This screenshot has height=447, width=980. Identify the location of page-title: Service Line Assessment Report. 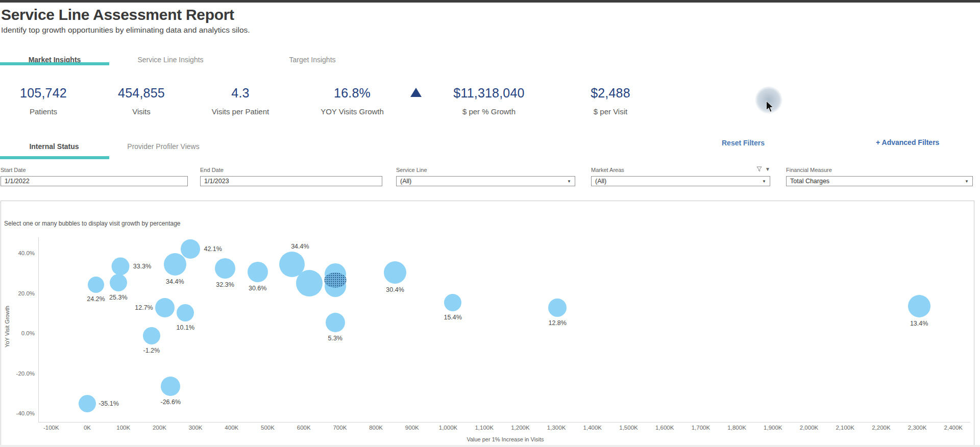
(117, 15).